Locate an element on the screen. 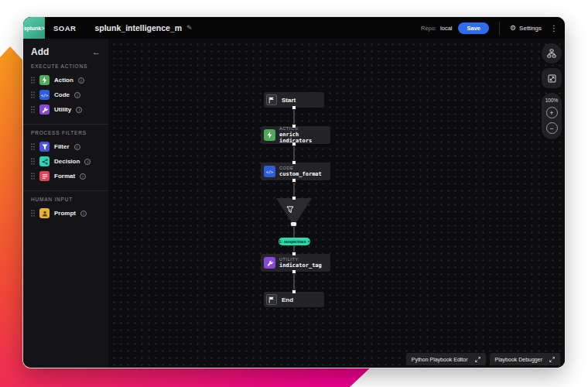 This screenshot has height=387, width=588. palette-item-label: Prompt is located at coordinates (65, 214).